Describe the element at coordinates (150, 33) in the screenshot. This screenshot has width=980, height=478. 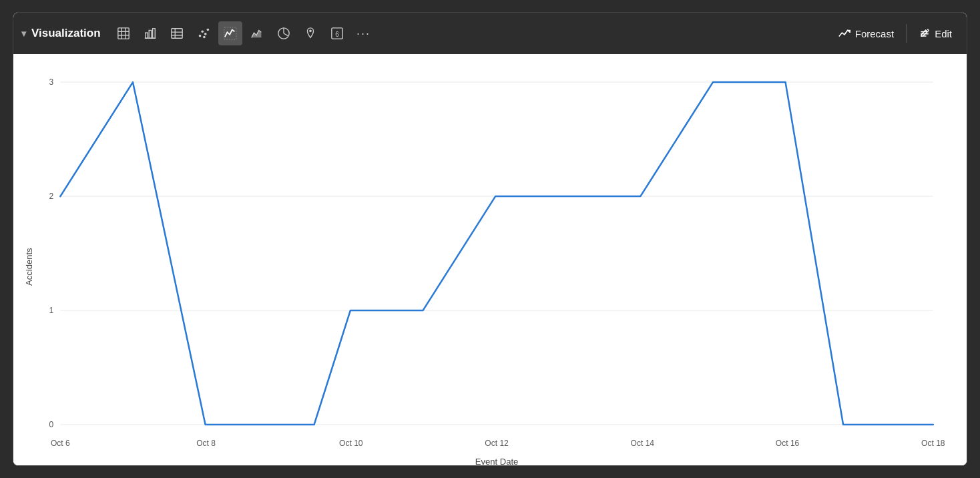
I see `bar-chart-icon` at that location.